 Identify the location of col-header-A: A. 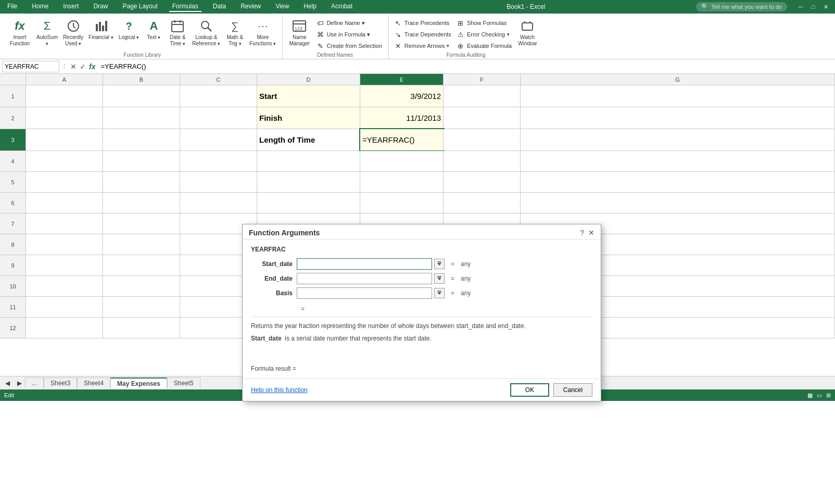
(65, 79).